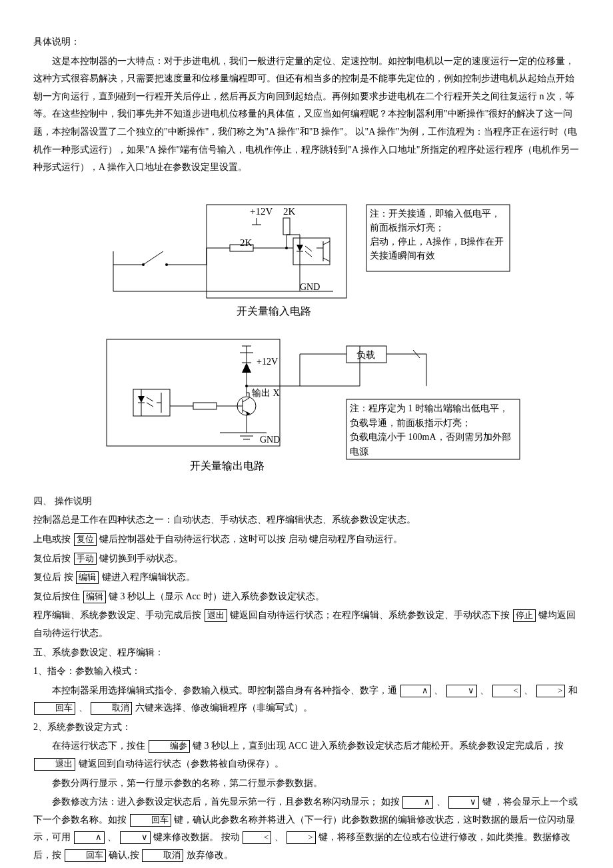 This screenshot has height=868, width=613. I want to click on s5-1-body: 本控制器采用选择编辑式指令、参数输入模式。即控制器自身有各种指令、数字，通 ∧ …, so click(306, 700).